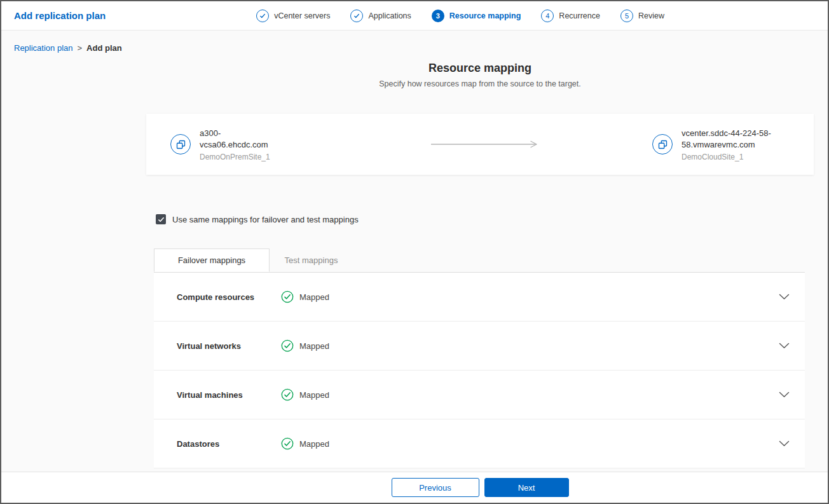 The image size is (829, 504). I want to click on source-to-target-arrow-icon, so click(484, 144).